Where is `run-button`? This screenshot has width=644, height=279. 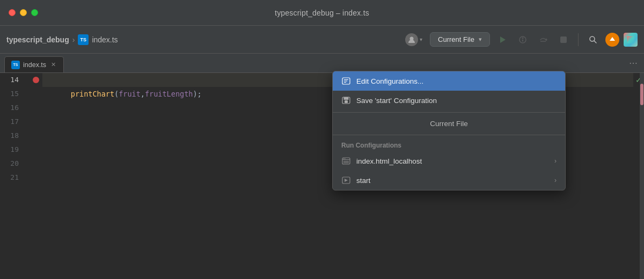
run-button is located at coordinates (502, 40).